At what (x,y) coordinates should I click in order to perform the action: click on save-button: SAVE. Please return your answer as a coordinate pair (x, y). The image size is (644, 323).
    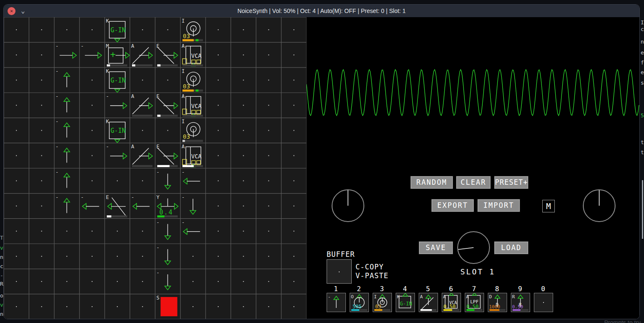
    Looking at the image, I should click on (436, 248).